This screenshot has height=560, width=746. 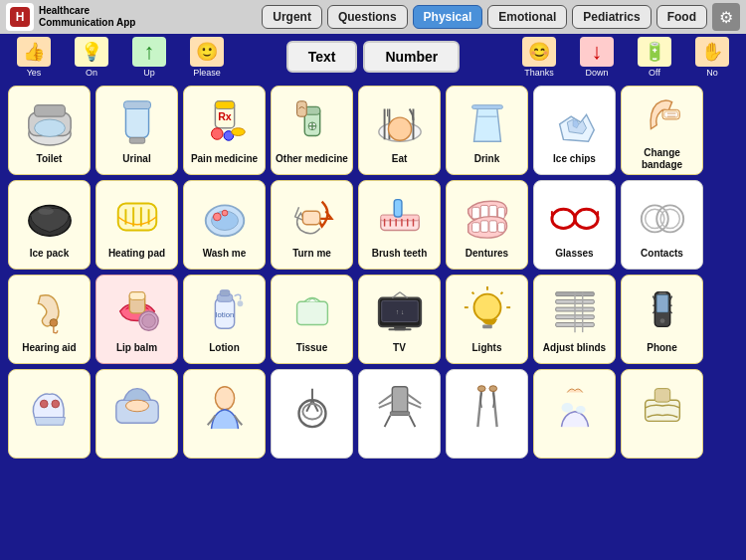 What do you see at coordinates (207, 58) in the screenshot?
I see `quick-please: 🙂 Please` at bounding box center [207, 58].